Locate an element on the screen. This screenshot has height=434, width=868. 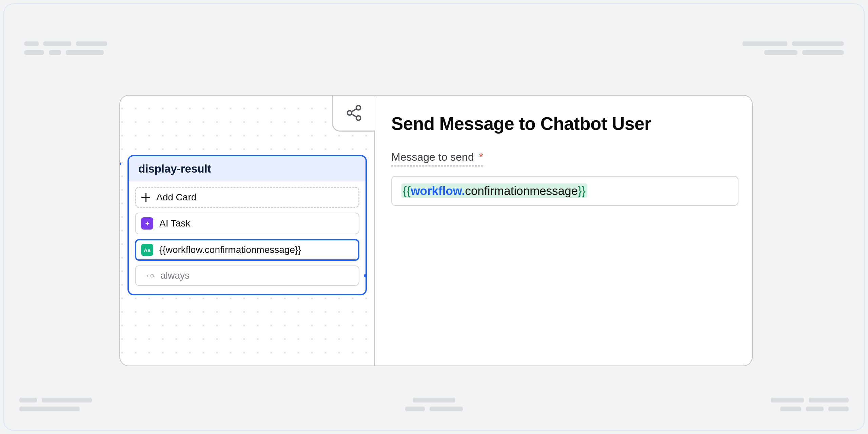
node-input-port is located at coordinates (120, 164).